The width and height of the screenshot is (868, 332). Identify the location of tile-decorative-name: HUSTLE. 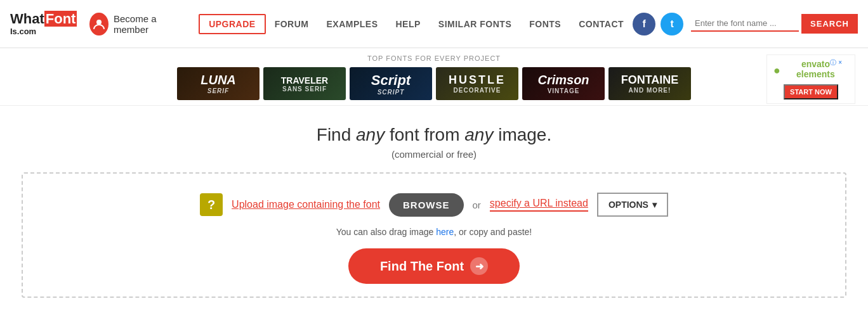
(477, 80).